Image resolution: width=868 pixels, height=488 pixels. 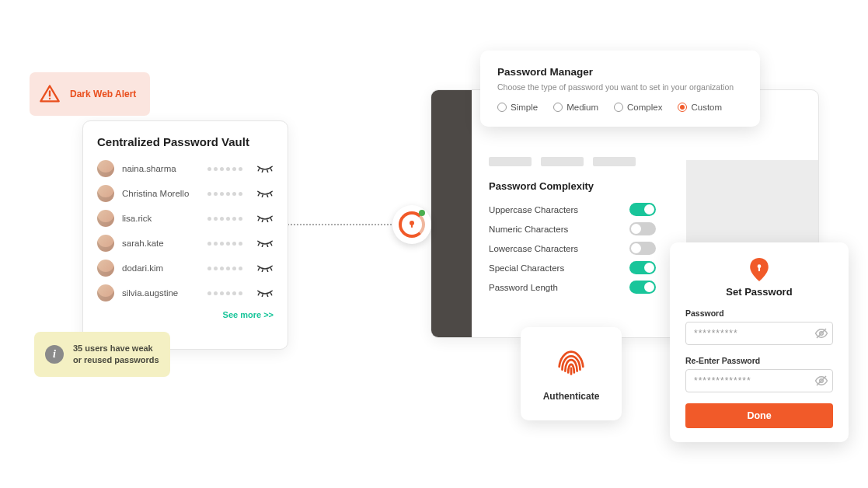 I want to click on toggle-password-length, so click(x=643, y=288).